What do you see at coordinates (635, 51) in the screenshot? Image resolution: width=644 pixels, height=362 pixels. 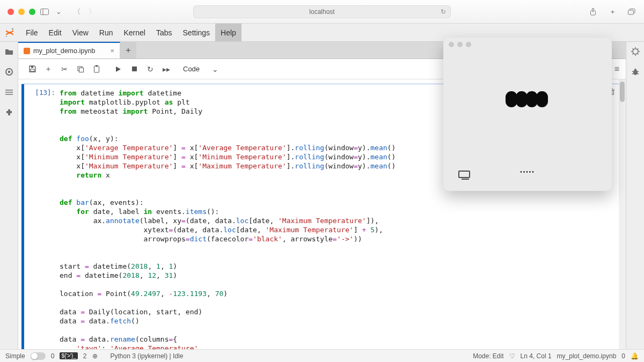 I see `property-inspector-icon` at bounding box center [635, 51].